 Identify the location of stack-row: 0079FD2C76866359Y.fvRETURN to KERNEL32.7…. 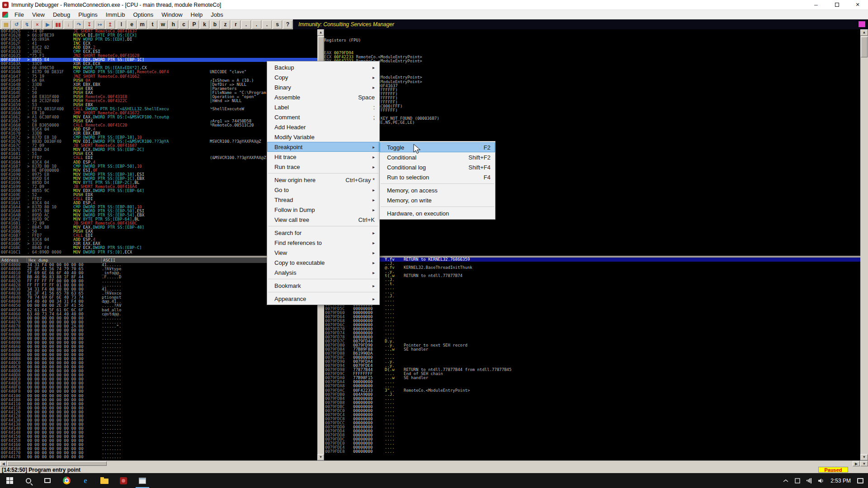
(592, 259).